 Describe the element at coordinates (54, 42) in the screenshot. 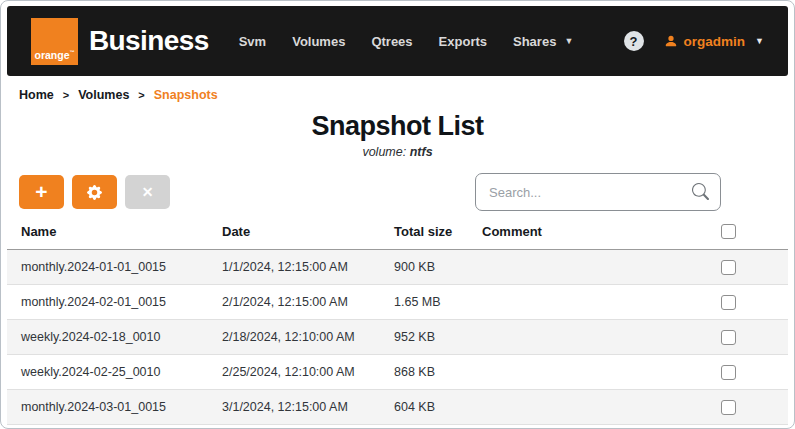

I see `orange-logo: orange™` at that location.